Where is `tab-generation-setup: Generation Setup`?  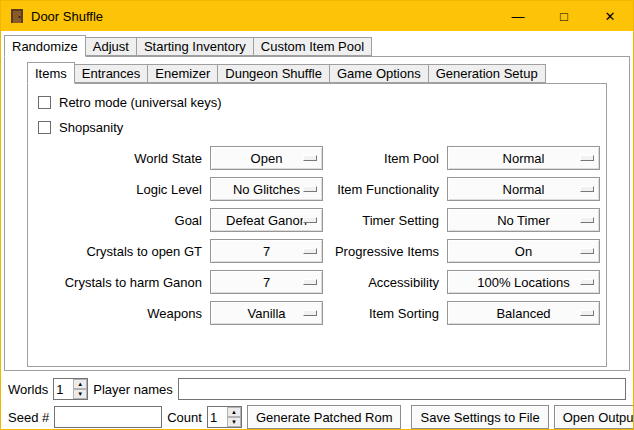 tab-generation-setup: Generation Setup is located at coordinates (487, 74).